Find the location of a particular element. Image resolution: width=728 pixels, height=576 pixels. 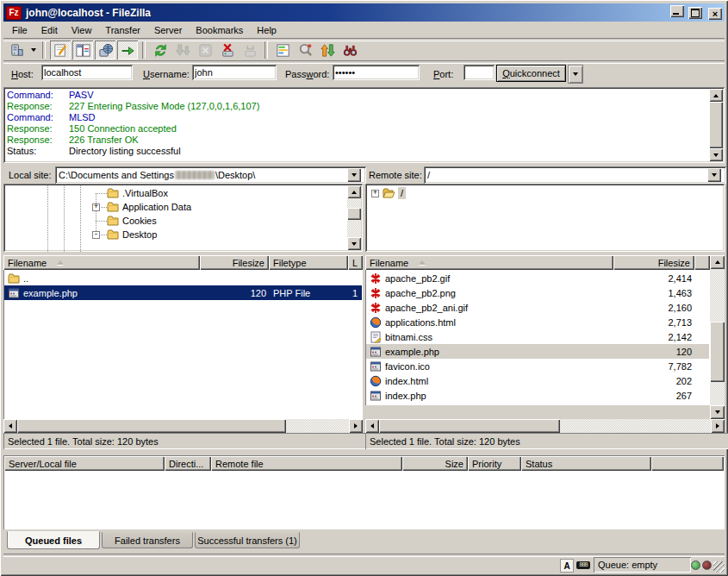

remote-vscrollbar-thumb is located at coordinates (717, 352).